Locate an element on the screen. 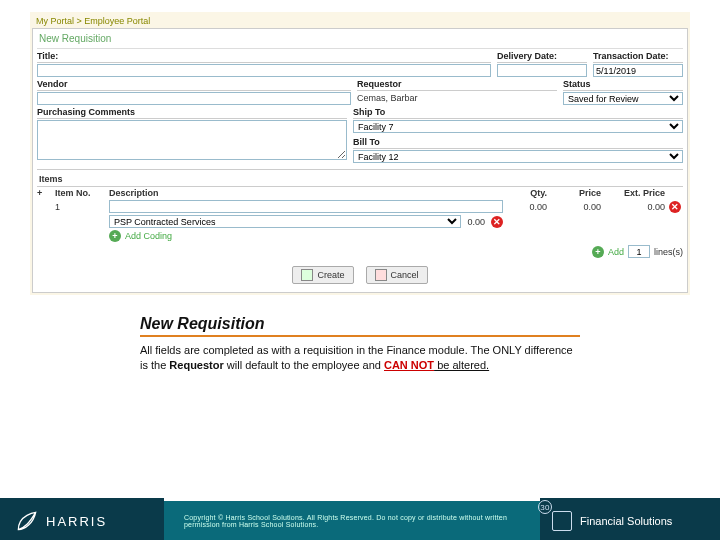 This screenshot has width=720, height=540. billto-label: Bill To is located at coordinates (518, 143).